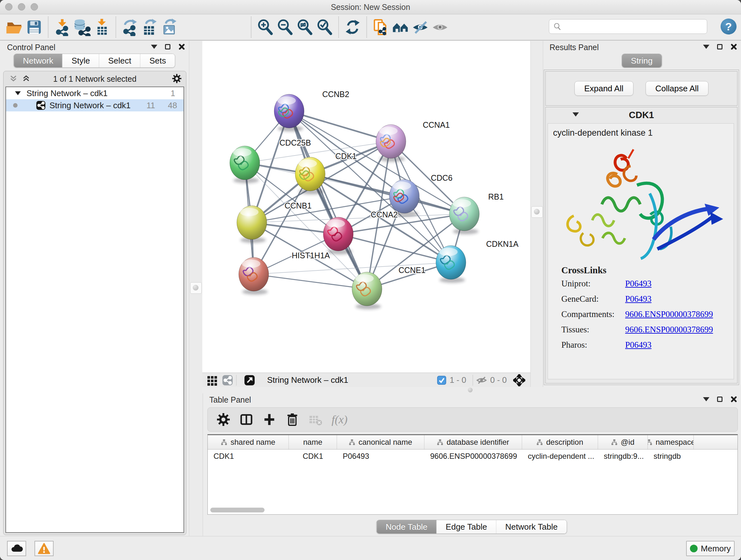 The height and width of the screenshot is (560, 741). I want to click on open-session-icon, so click(14, 27).